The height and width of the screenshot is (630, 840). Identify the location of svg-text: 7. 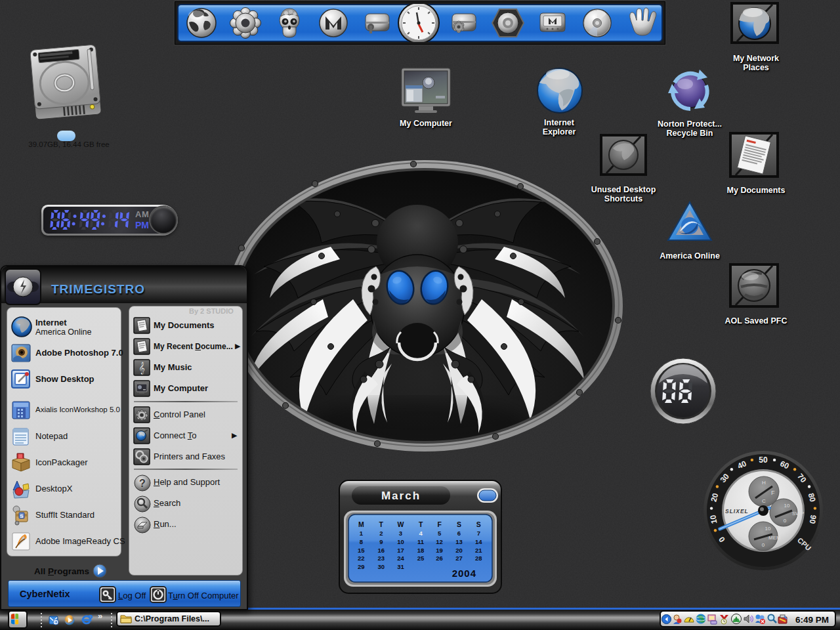
(479, 533).